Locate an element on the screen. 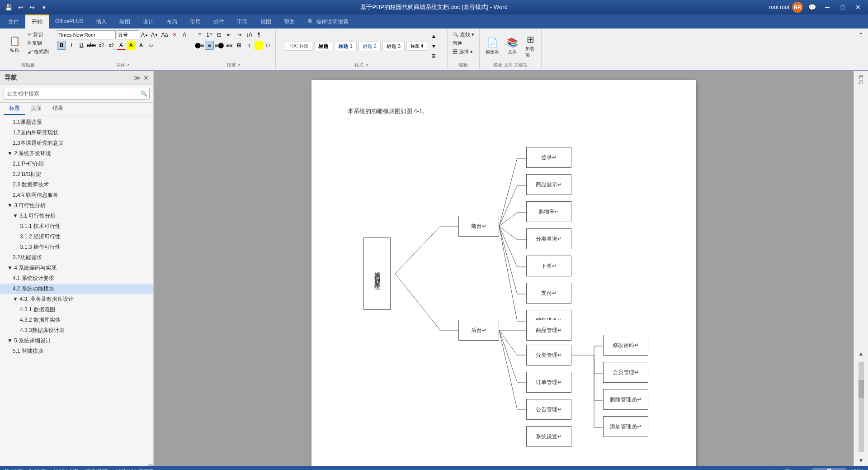 The width and height of the screenshot is (868, 470). redo-button: ↪ is located at coordinates (32, 7).